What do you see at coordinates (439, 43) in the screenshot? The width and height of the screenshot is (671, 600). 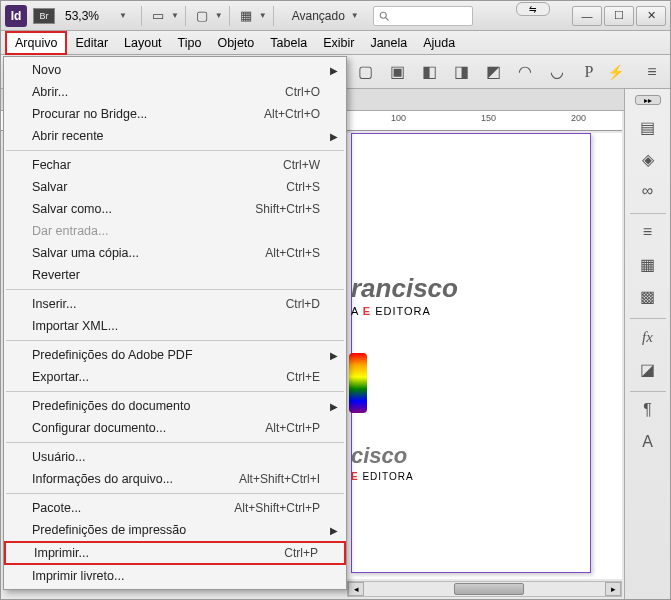 I see `menu-ajuda: Ajuda` at bounding box center [439, 43].